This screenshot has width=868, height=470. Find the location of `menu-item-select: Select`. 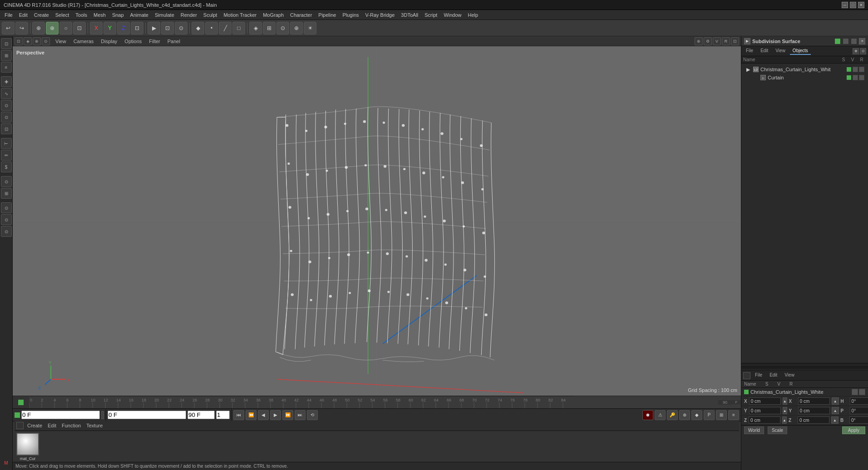

menu-item-select: Select is located at coordinates (63, 15).